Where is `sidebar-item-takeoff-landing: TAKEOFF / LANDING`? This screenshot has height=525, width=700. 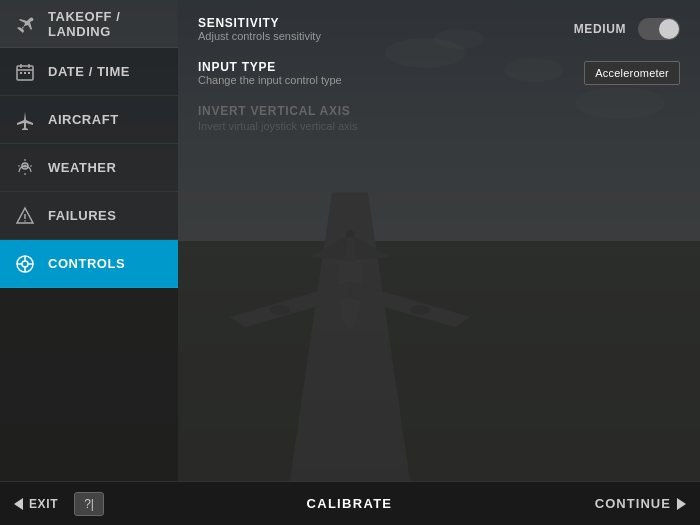
sidebar-item-takeoff-landing: TAKEOFF / LANDING is located at coordinates (89, 24).